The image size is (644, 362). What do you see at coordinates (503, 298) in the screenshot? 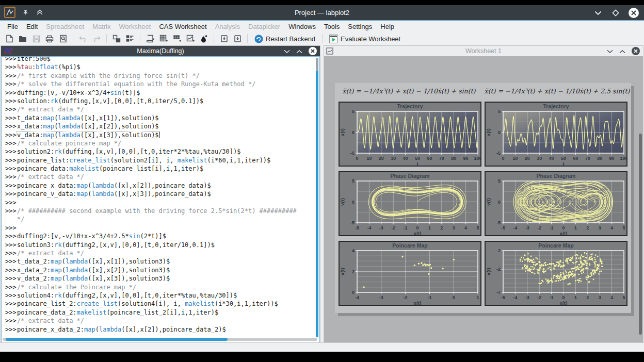
I see `svg-text: -5` at bounding box center [503, 298].